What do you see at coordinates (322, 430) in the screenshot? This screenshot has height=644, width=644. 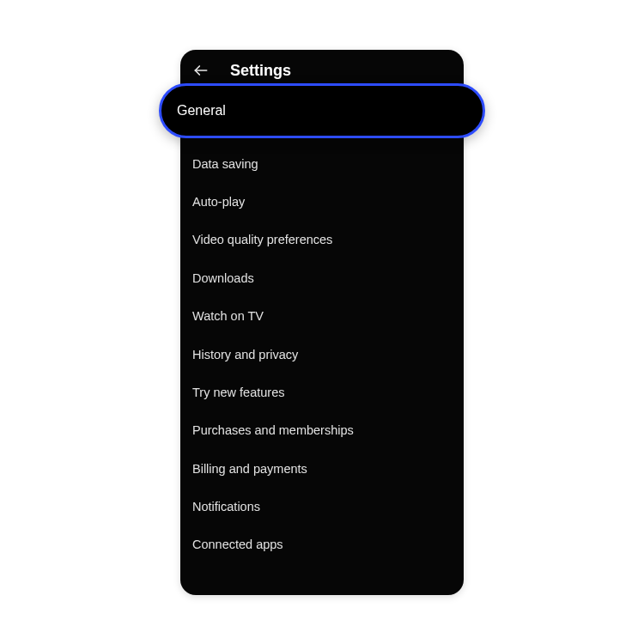 I see `settings-item-purchases: Purchases and memberships` at bounding box center [322, 430].